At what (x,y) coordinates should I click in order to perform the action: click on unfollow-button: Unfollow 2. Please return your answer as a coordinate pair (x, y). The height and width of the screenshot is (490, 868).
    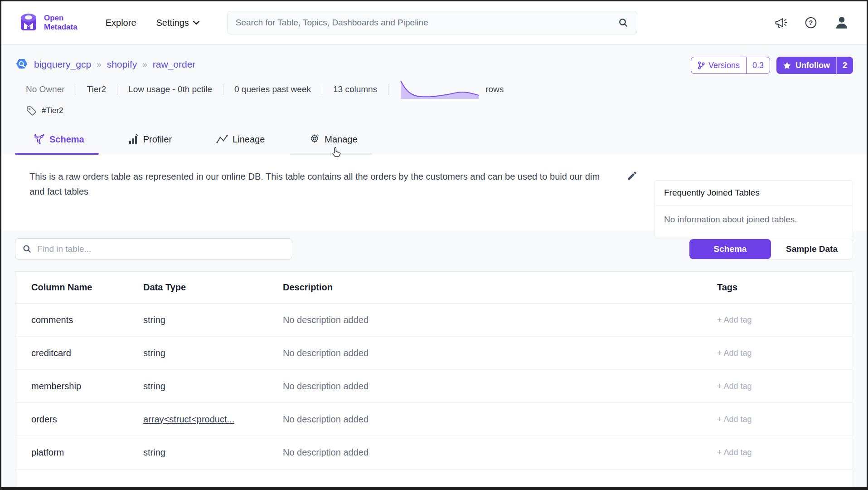
    Looking at the image, I should click on (815, 65).